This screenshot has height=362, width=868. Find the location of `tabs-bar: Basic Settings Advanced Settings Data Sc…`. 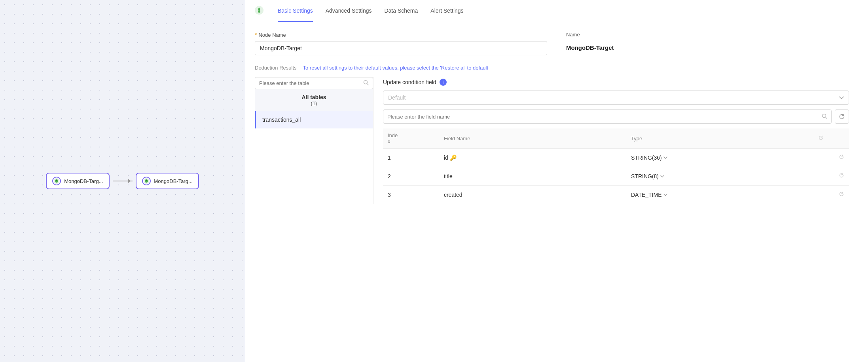

tabs-bar: Basic Settings Advanced Settings Data Sc… is located at coordinates (557, 11).